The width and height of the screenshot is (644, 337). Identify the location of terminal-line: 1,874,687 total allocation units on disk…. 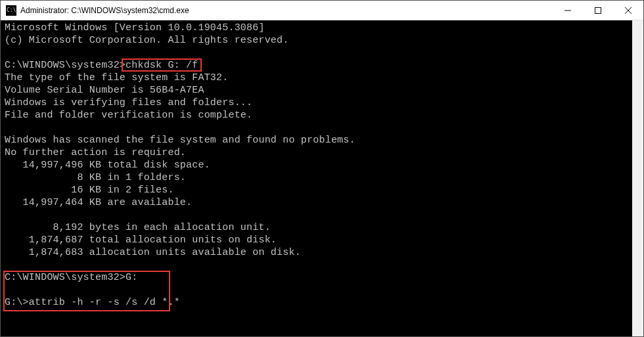
(318, 240).